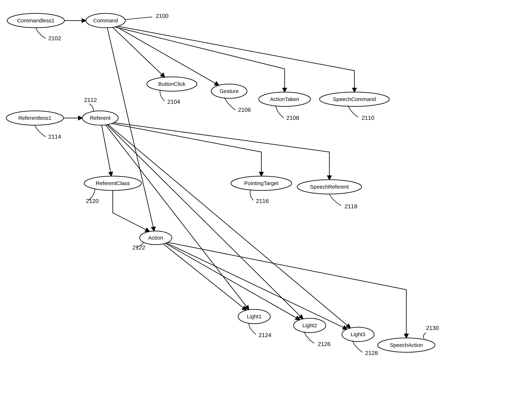 The image size is (532, 395). I want to click on node-label-referentless1: Referentless1, so click(35, 118).